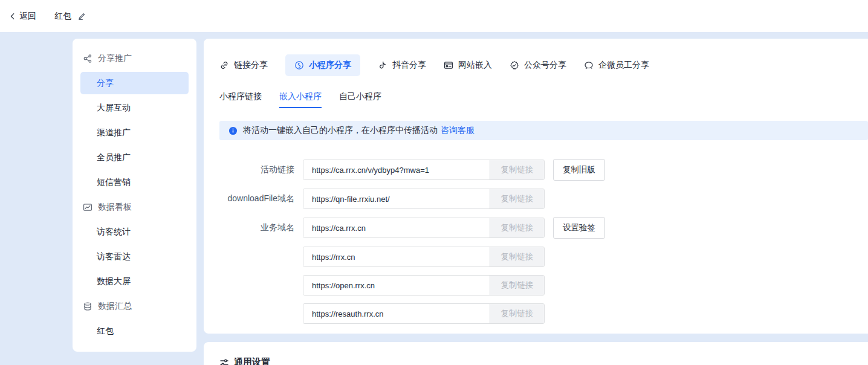  I want to click on sidebar-item-channel-promotion: 渠道推广, so click(134, 133).